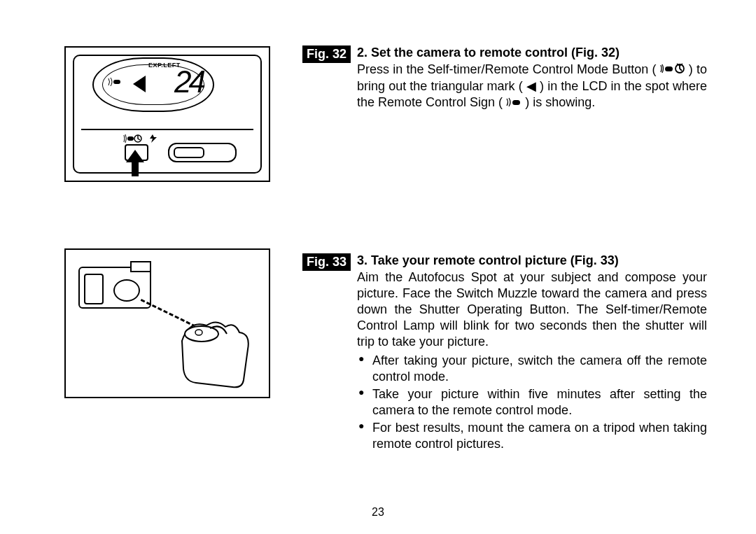 This screenshot has height=534, width=756. Describe the element at coordinates (326, 262) in the screenshot. I see `figure-33-label: Fig. 33` at that location.